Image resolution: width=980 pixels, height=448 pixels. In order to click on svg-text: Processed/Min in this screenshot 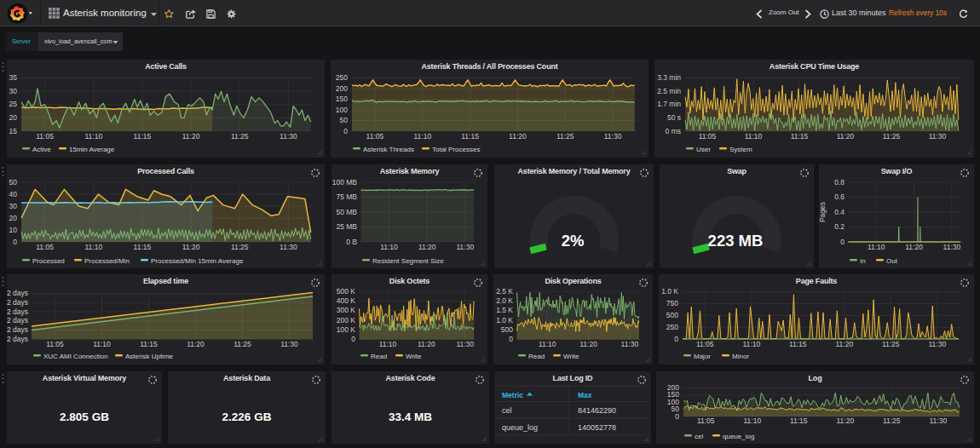, I will do `click(107, 261)`.